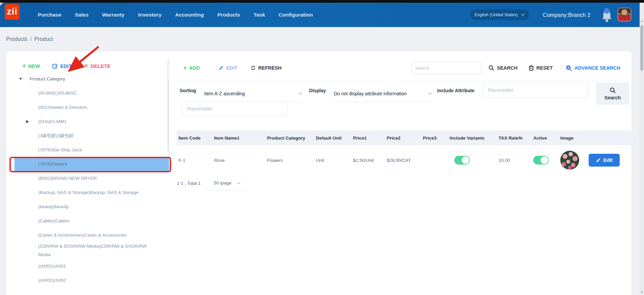 This screenshot has width=644, height=295. What do you see at coordinates (613, 94) in the screenshot?
I see `filter-search-button: Search` at bounding box center [613, 94].